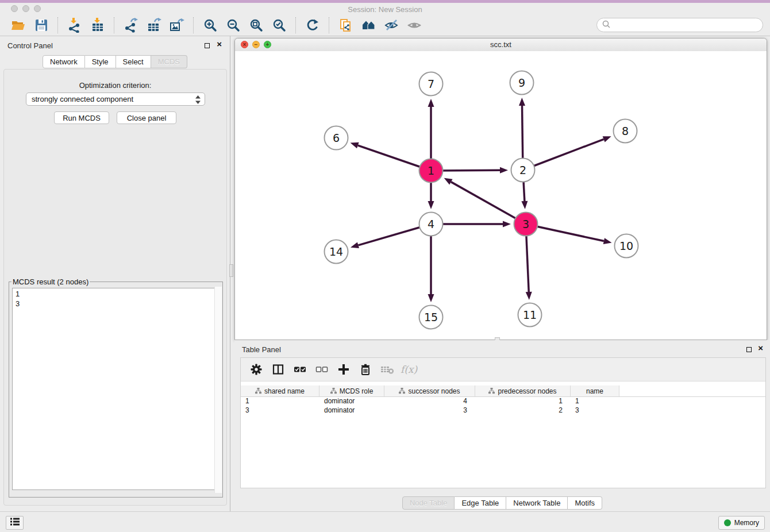 The height and width of the screenshot is (532, 770). I want to click on first-neighbors-icon, so click(369, 25).